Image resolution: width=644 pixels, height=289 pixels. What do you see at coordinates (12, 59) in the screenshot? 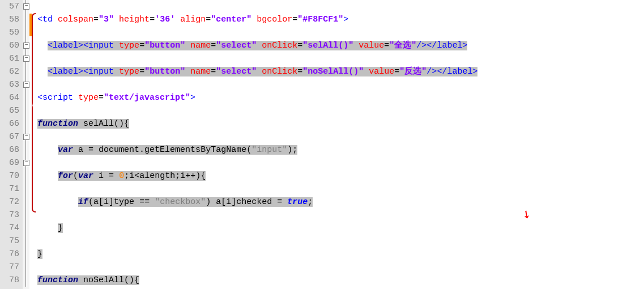
I see `line-number: 61` at bounding box center [12, 59].